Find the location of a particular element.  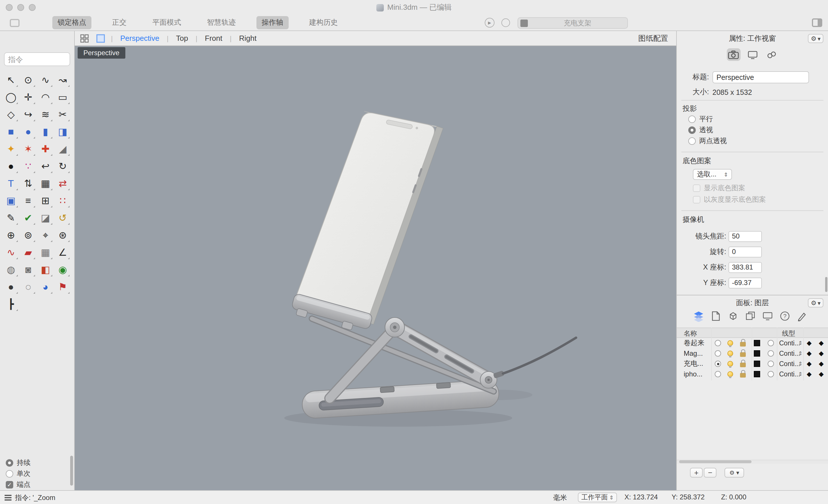

tool-cylinder-button: ▮ is located at coordinates (46, 132).